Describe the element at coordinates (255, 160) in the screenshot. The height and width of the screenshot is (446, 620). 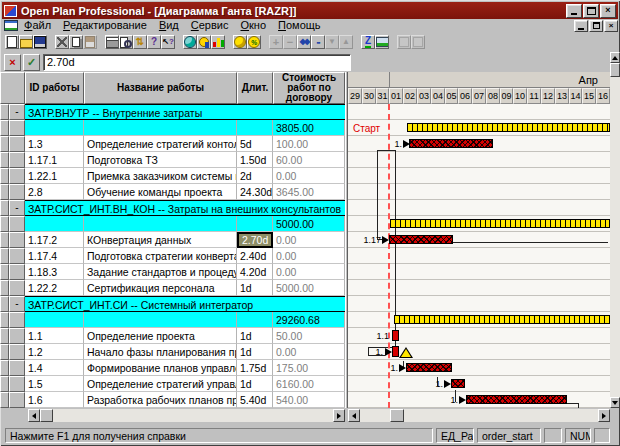
I see `task-duration-cell: 1.50d` at that location.